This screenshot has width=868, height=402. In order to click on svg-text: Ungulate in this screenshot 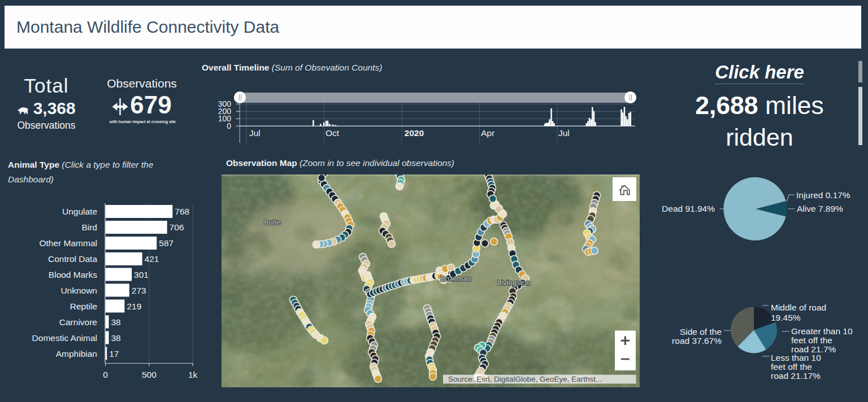, I will do `click(80, 211)`.